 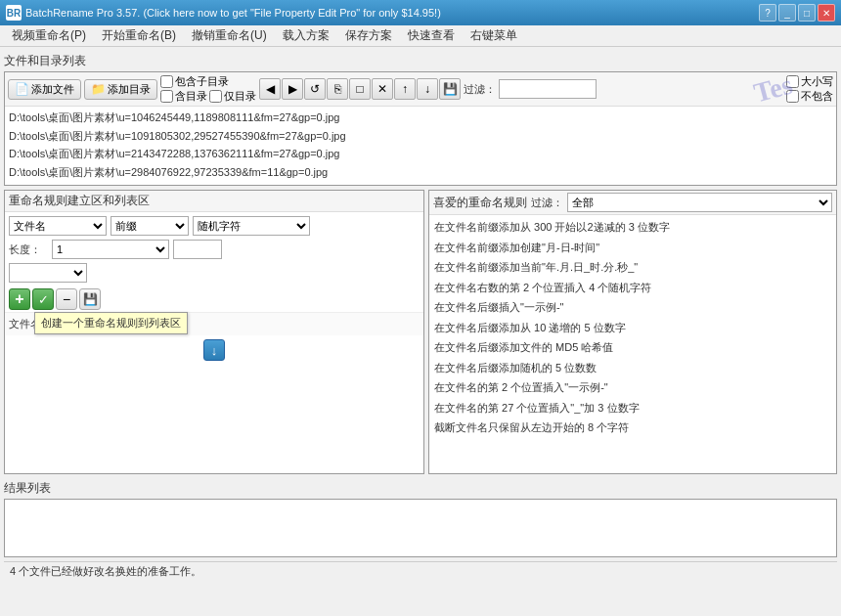 I want to click on app-icon: BR, so click(x=14, y=13).